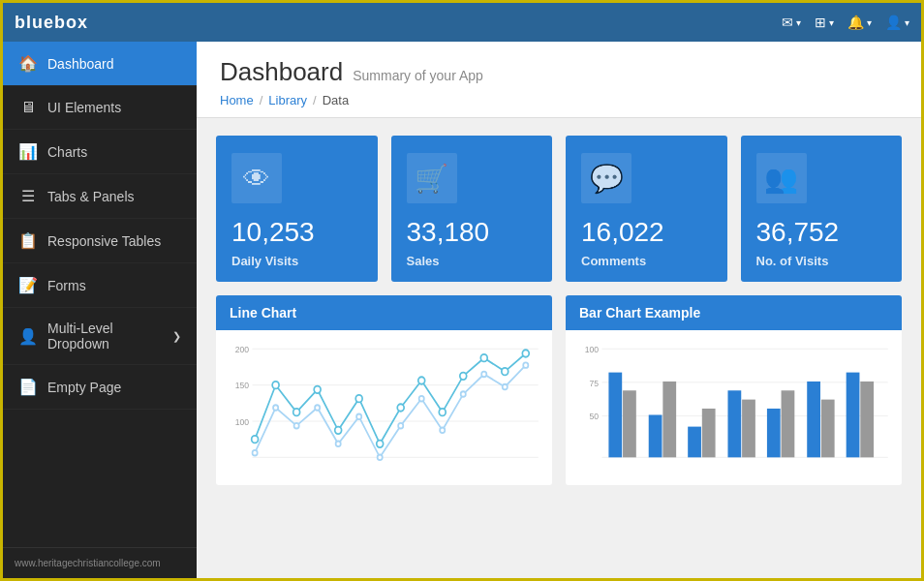 Image resolution: width=924 pixels, height=581 pixels. I want to click on mail-icon: ✉, so click(791, 22).